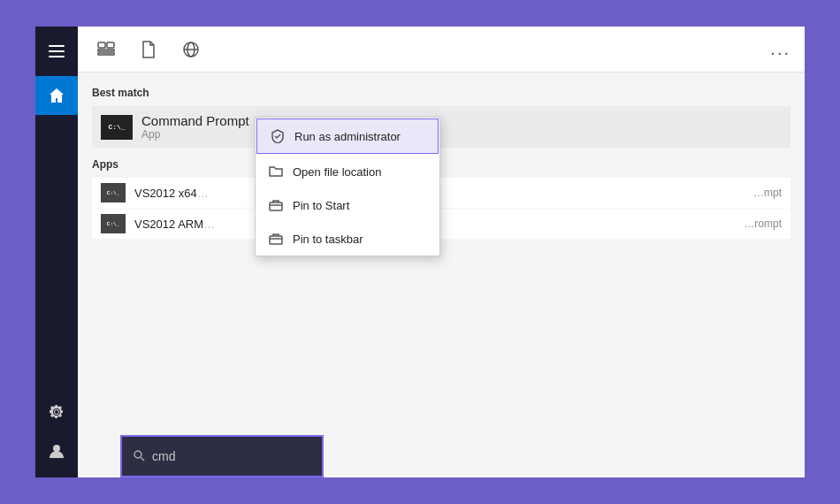 This screenshot has height=504, width=840. Describe the element at coordinates (57, 451) in the screenshot. I see `user-button` at that location.